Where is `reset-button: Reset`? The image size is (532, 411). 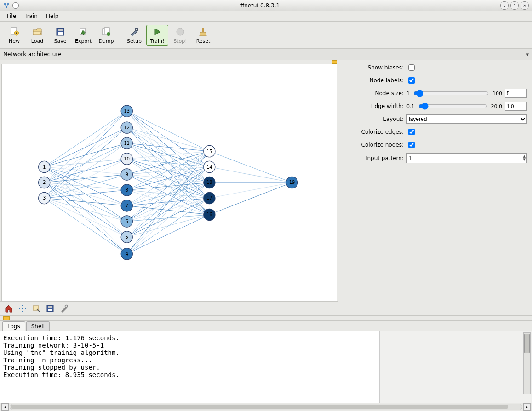 reset-button: Reset is located at coordinates (203, 35).